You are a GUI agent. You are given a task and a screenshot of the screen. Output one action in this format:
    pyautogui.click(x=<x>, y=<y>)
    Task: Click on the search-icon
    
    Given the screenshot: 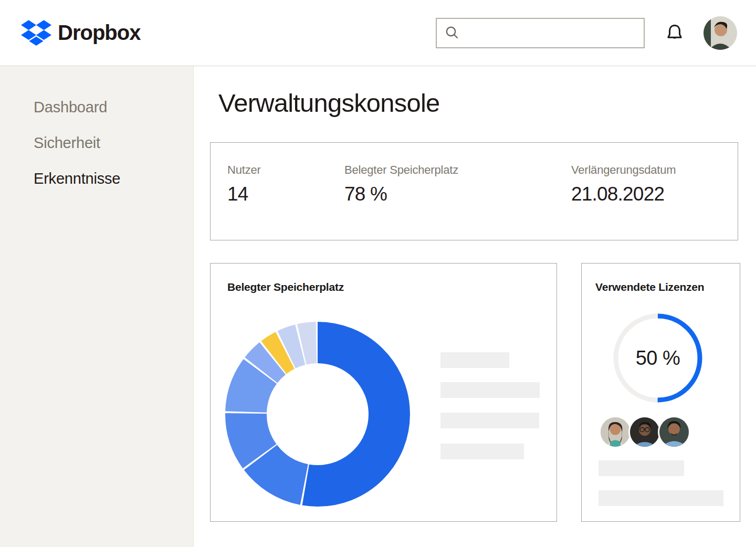 What is the action you would take?
    pyautogui.click(x=452, y=33)
    